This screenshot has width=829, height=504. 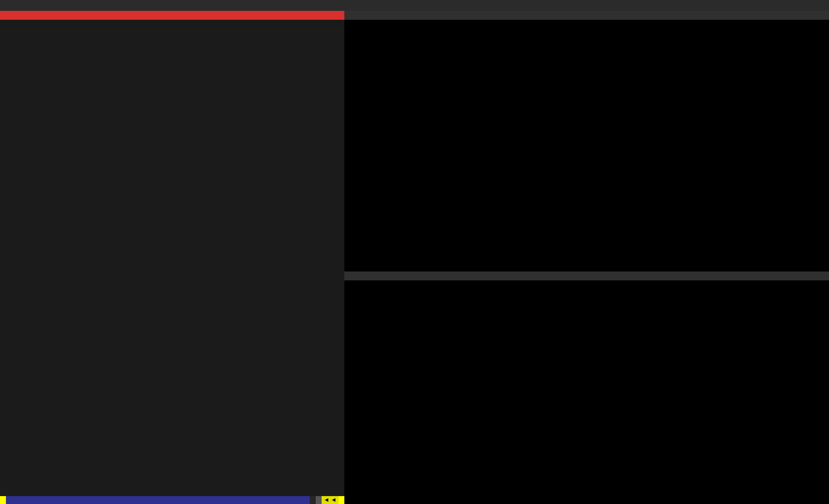 What do you see at coordinates (172, 500) in the screenshot?
I see `vim-statusline: ◀ ◀` at bounding box center [172, 500].